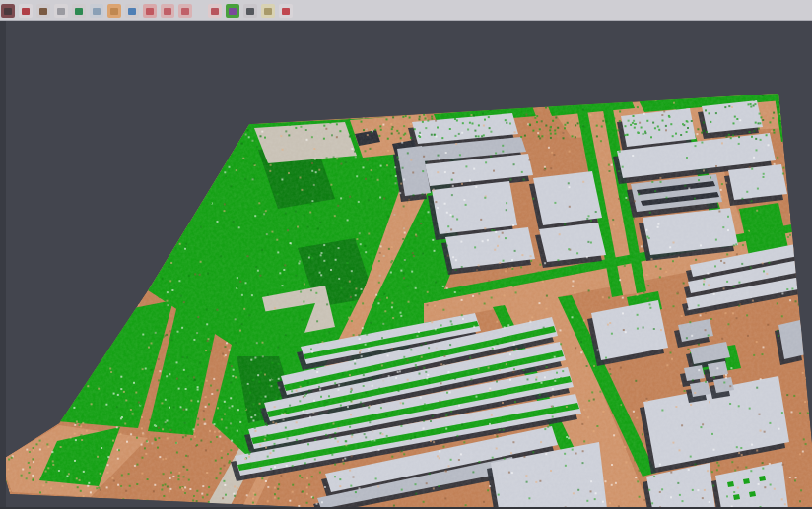 The height and width of the screenshot is (509, 812). What do you see at coordinates (26, 11) in the screenshot?
I see `align-points-icon` at bounding box center [26, 11].